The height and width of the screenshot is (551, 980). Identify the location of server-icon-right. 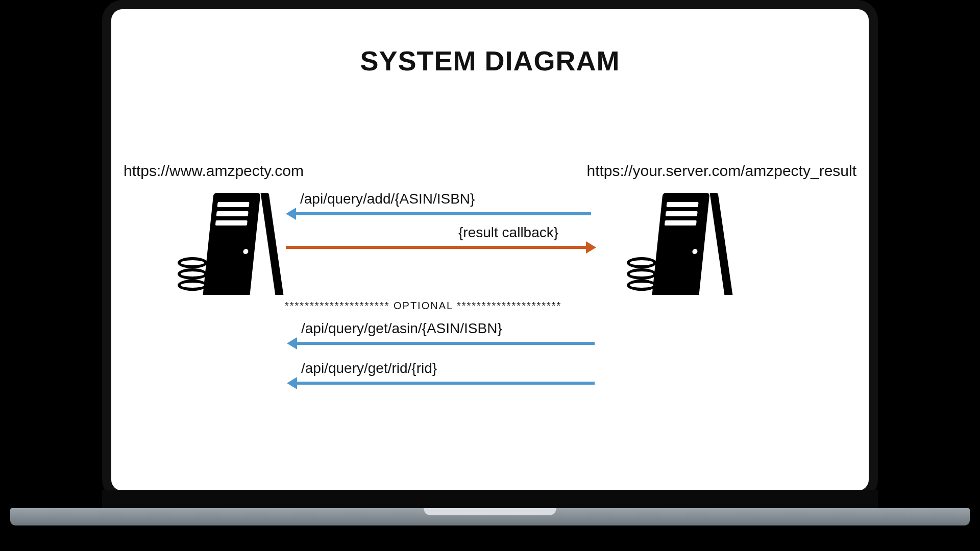
(670, 246).